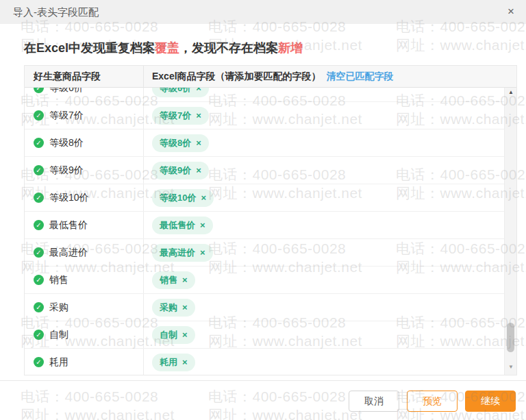  What do you see at coordinates (237, 77) in the screenshot?
I see `column-header-excel-label: Excel商品字段（请添加要匹配的字段）` at bounding box center [237, 77].